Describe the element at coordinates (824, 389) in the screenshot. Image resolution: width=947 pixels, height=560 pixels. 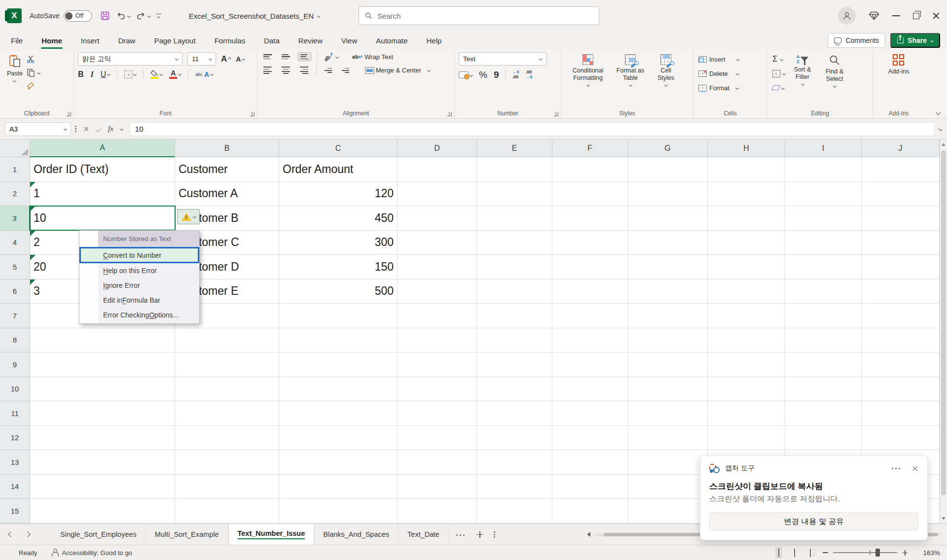
I see `cell-I10` at that location.